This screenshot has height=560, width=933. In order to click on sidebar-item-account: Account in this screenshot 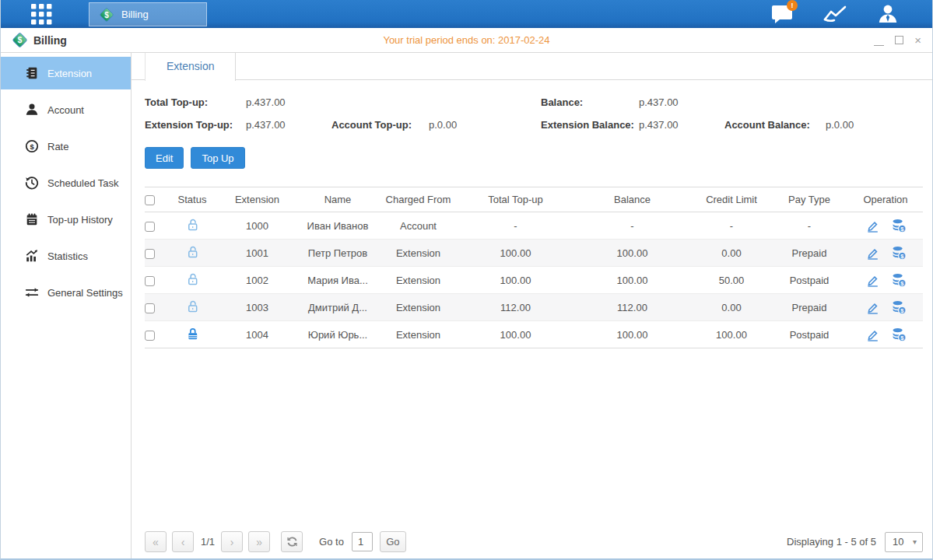, I will do `click(65, 110)`.